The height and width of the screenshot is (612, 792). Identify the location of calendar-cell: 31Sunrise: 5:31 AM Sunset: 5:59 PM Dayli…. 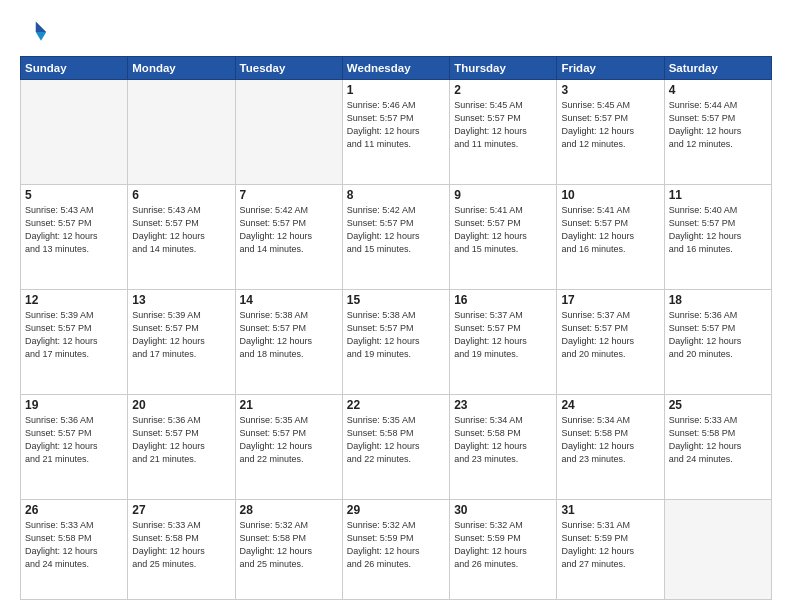
(610, 550).